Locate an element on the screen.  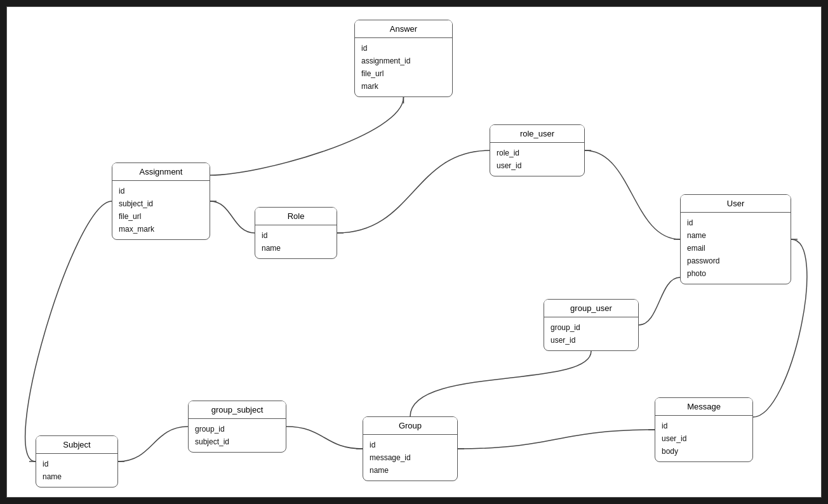
table-subject: Subjectidname is located at coordinates (77, 461).